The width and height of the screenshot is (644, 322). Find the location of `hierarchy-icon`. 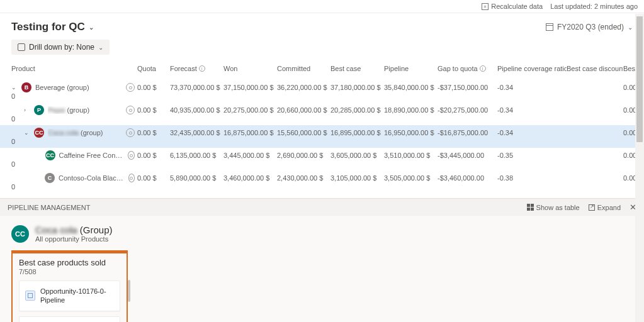

hierarchy-icon is located at coordinates (21, 47).